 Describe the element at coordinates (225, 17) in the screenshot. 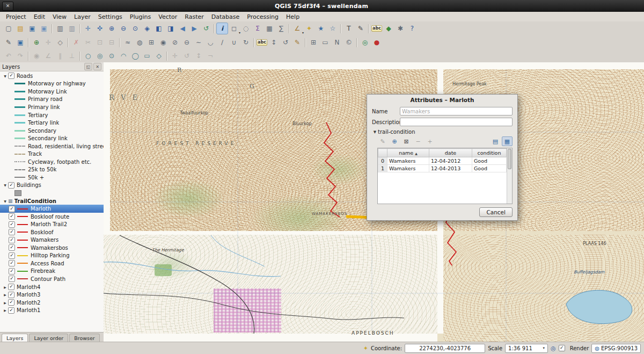

I see `menu-database: Database` at that location.